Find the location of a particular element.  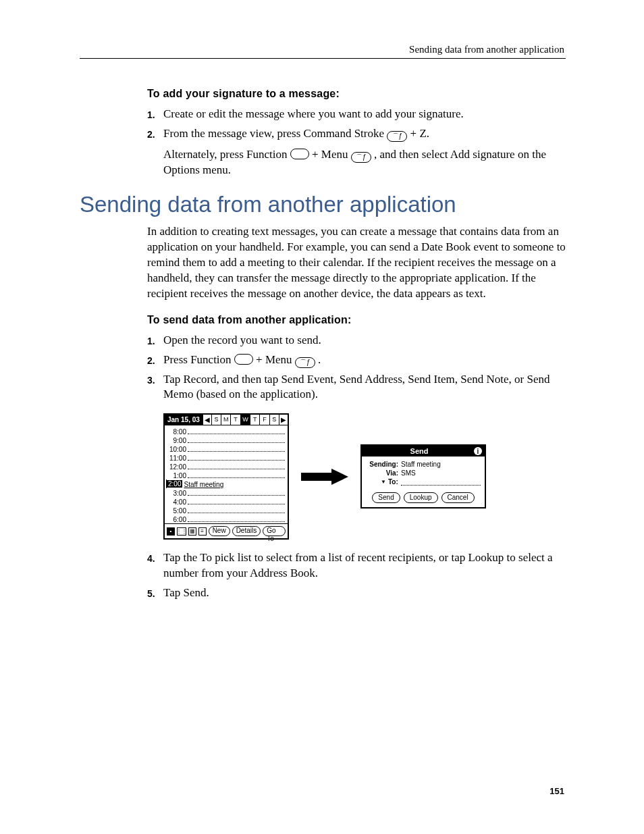

day-tab-w: W is located at coordinates (245, 420).